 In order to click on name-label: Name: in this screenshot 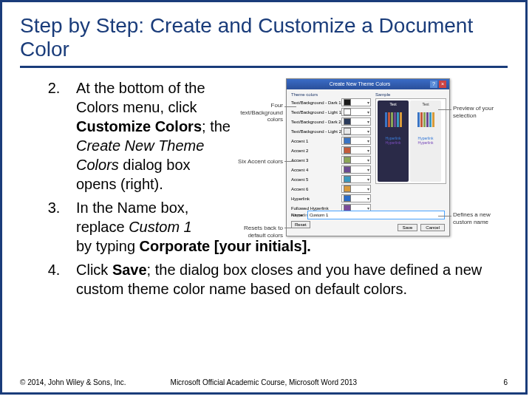, I will do `click(298, 215)`.